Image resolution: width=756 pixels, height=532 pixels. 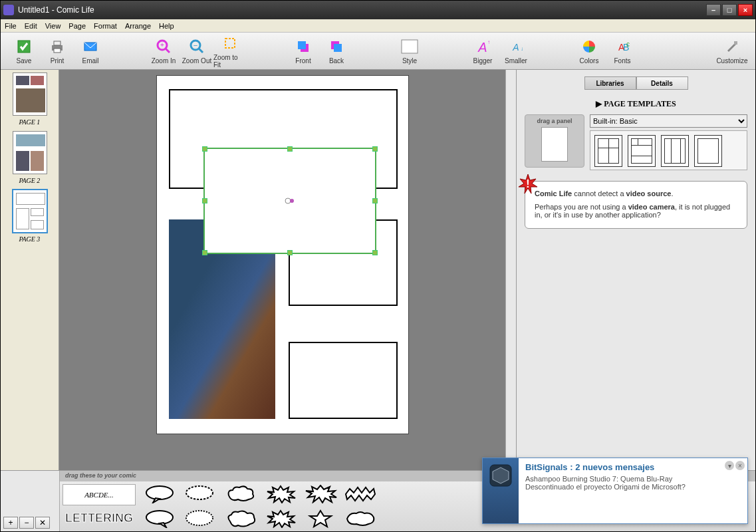 I want to click on fonts-icon: ABc, so click(x=622, y=47).